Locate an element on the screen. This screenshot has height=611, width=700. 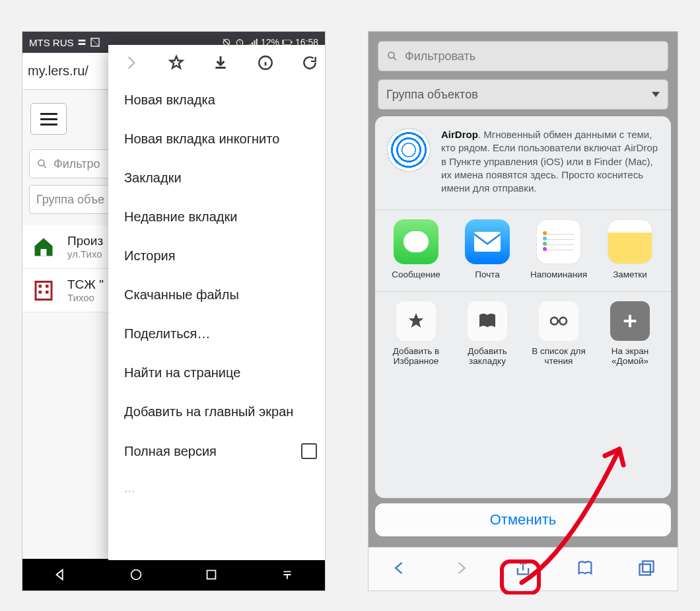
action-favorites: Добавить в Избранное is located at coordinates (416, 334).